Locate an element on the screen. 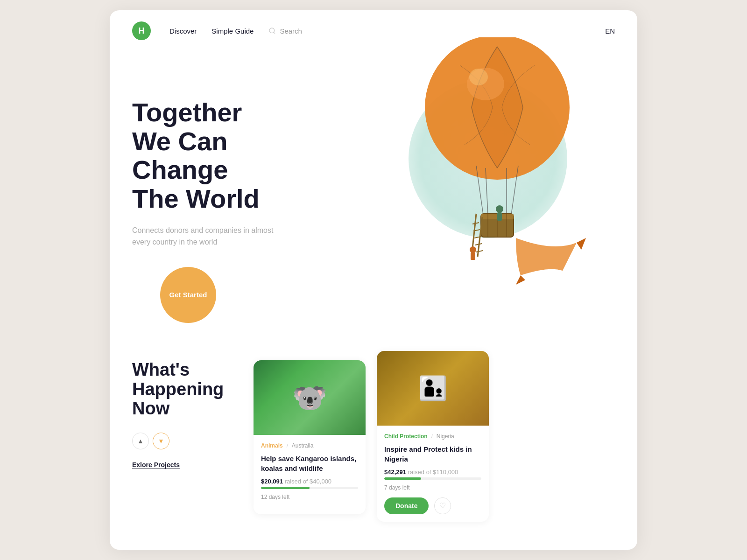 This screenshot has width=747, height=560. progress-bar-fill-koala is located at coordinates (285, 488).